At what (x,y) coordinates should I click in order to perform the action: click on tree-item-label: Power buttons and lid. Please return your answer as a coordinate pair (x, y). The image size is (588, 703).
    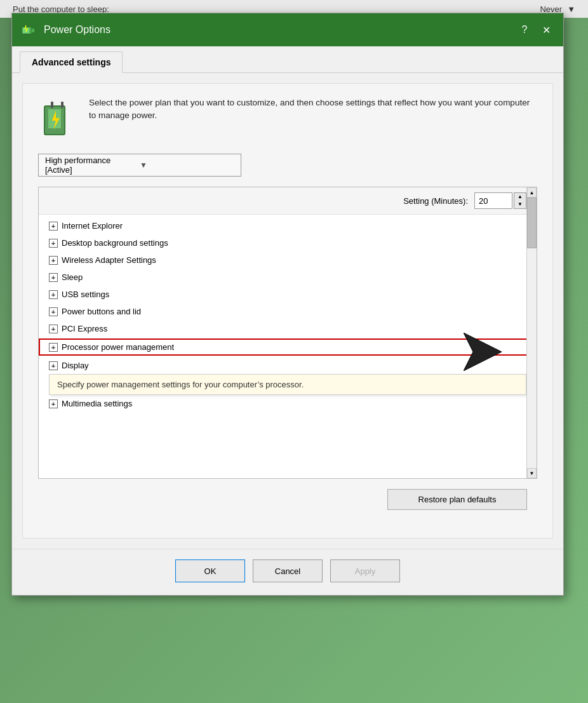
    Looking at the image, I should click on (102, 311).